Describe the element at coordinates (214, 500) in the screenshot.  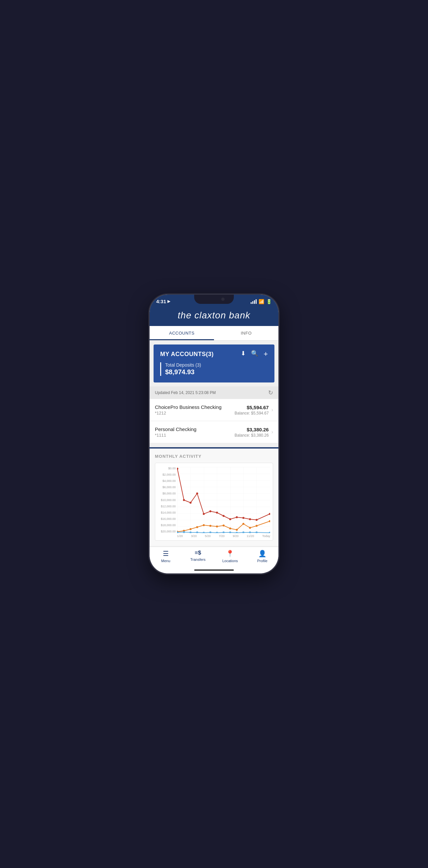
I see `chart-area: $20,000.00 $18,000.00 $16,000.00 $14,000…` at that location.